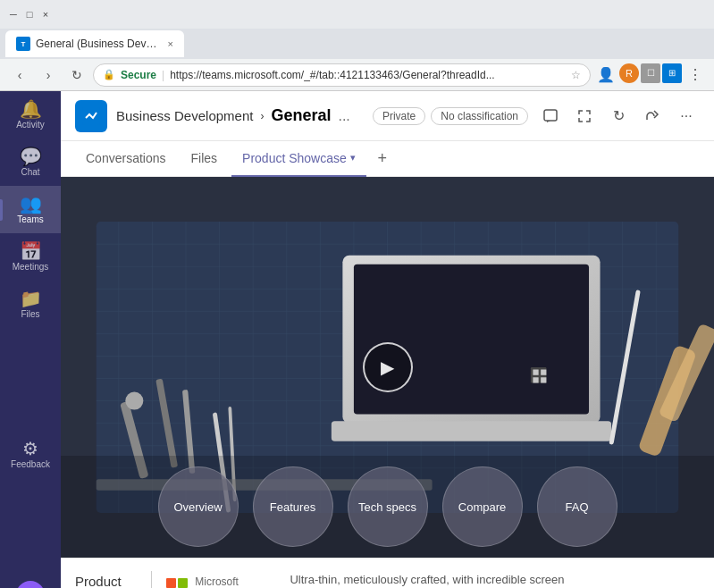  Describe the element at coordinates (30, 109) in the screenshot. I see `activity-icon: 🔔` at that location.